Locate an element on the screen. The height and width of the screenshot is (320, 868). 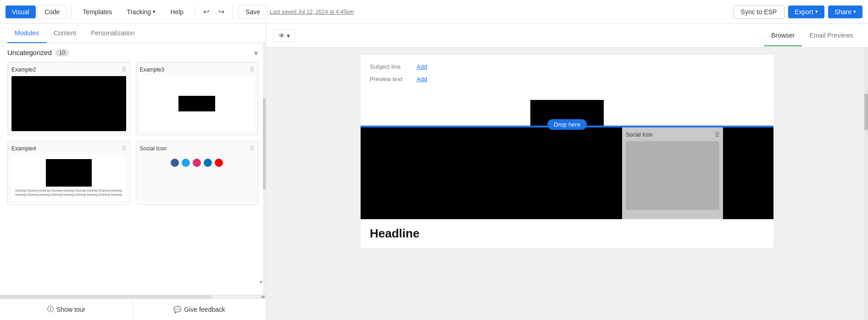
example4-image is located at coordinates (69, 173).